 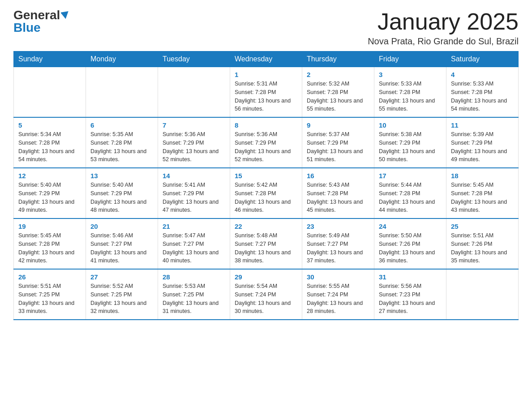 I want to click on calendar-cell: 13Sunrise: 5:40 AMSunset: 7:29 PMDayligh…, so click(x=122, y=193).